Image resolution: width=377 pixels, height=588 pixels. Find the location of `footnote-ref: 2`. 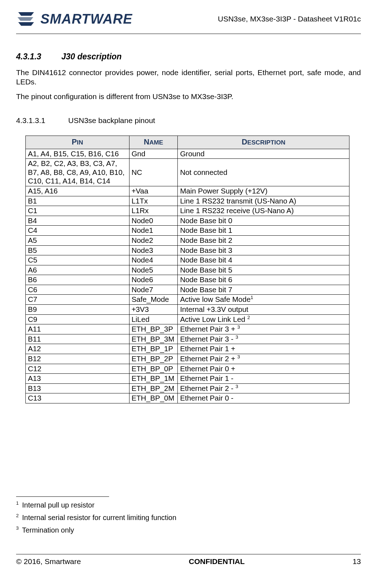

footnote-ref: 2 is located at coordinates (248, 318).